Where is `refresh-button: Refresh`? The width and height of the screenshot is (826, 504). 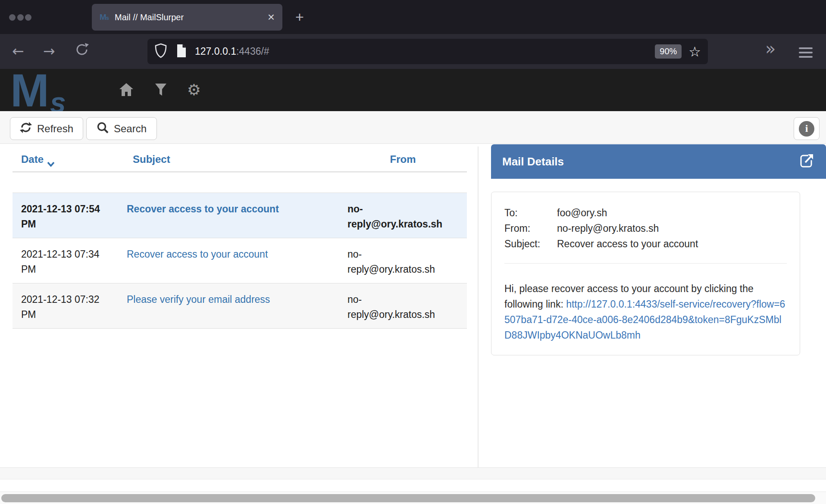
refresh-button: Refresh is located at coordinates (47, 128).